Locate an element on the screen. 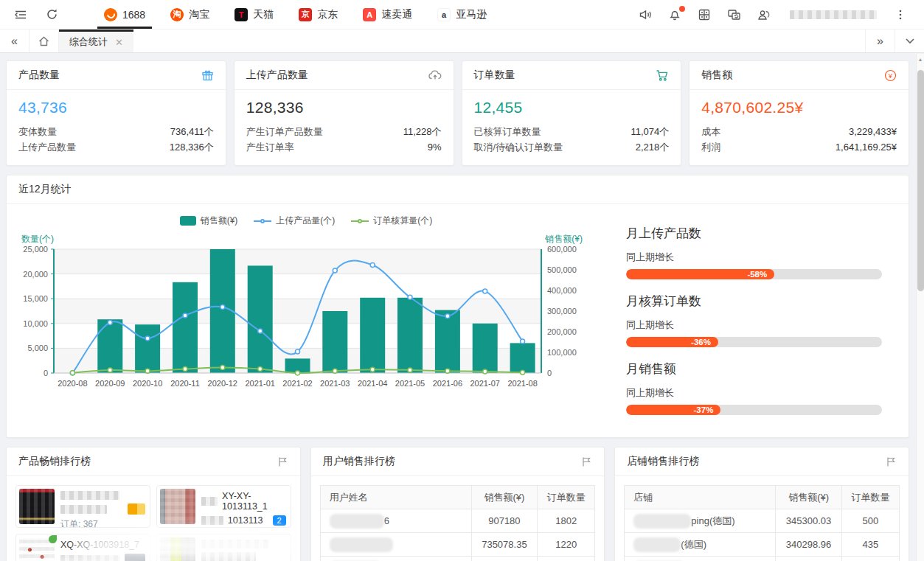 This screenshot has height=561, width=924. platform-tab-tmall: T天猫 is located at coordinates (254, 15).